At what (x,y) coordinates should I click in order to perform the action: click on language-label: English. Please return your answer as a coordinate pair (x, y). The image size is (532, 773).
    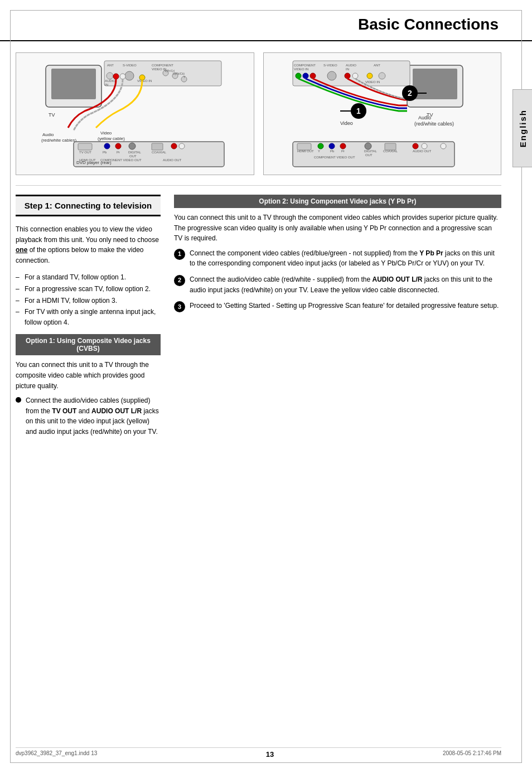
    Looking at the image, I should click on (523, 128).